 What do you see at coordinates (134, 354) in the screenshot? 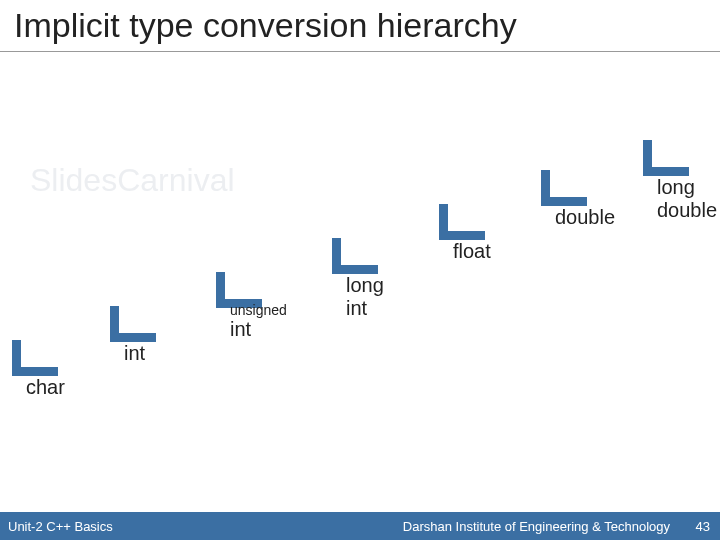
I see `step-label: int` at bounding box center [134, 354].